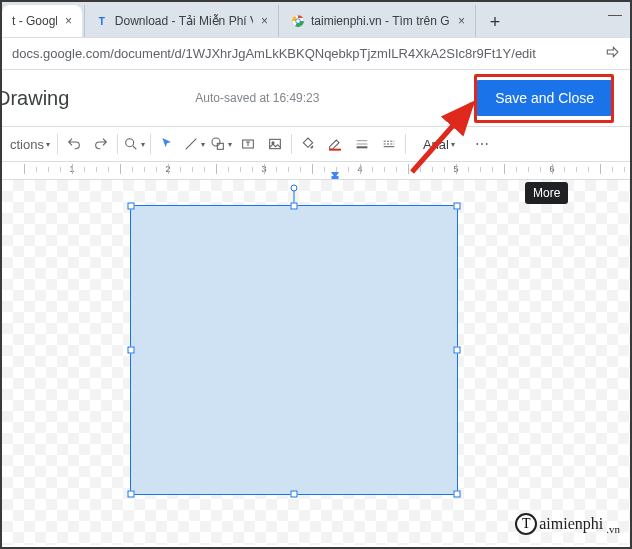  Describe the element at coordinates (316, 20) in the screenshot. I see `browser-tabstrip: t - Google I × T Download - Tải Miễn Phí…` at that location.